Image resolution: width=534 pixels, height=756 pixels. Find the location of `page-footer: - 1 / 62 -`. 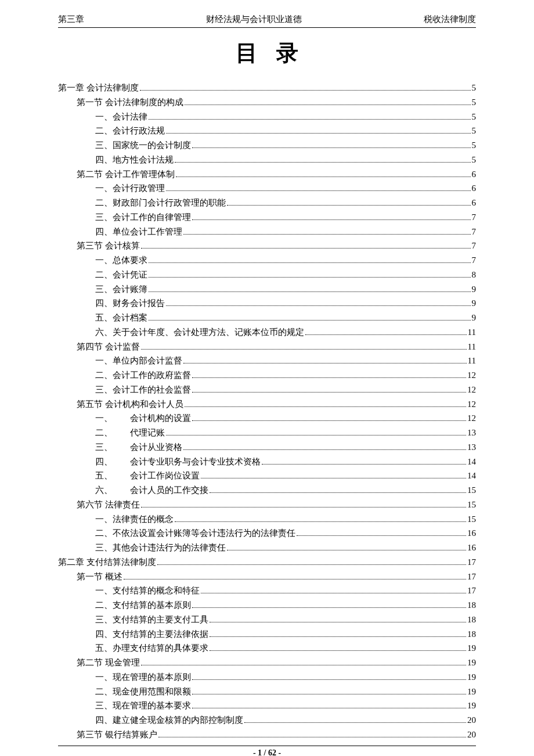

page-footer: - 1 / 62 - is located at coordinates (267, 751).